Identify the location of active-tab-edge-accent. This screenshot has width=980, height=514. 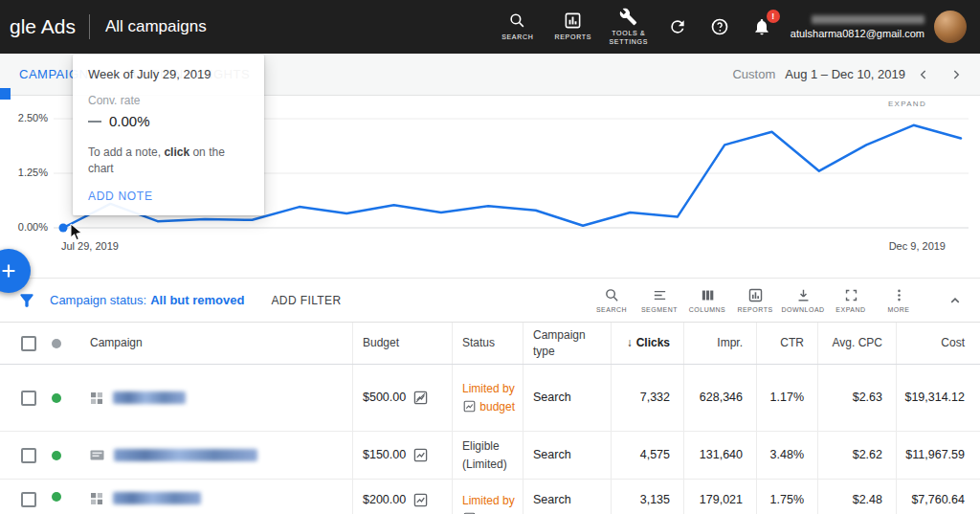
(6, 94).